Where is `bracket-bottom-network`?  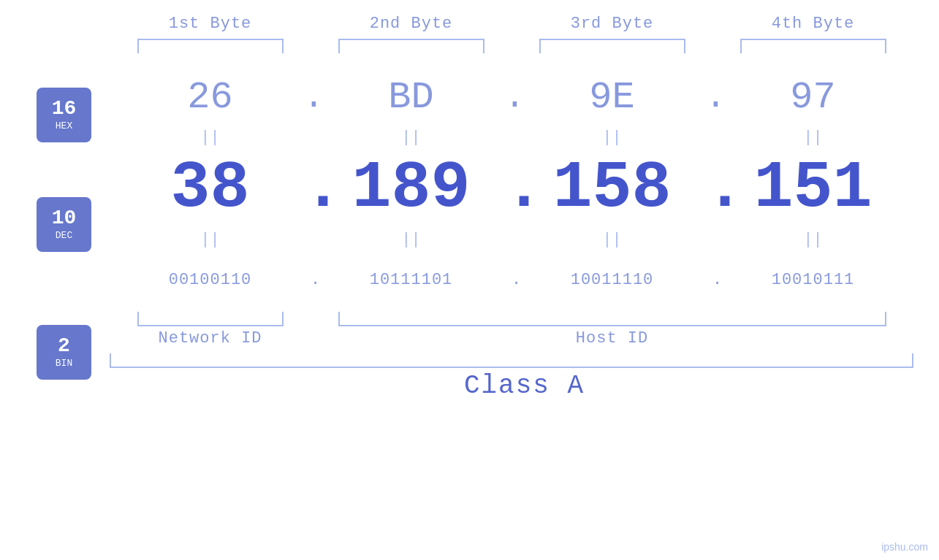 bracket-bottom-network is located at coordinates (210, 319).